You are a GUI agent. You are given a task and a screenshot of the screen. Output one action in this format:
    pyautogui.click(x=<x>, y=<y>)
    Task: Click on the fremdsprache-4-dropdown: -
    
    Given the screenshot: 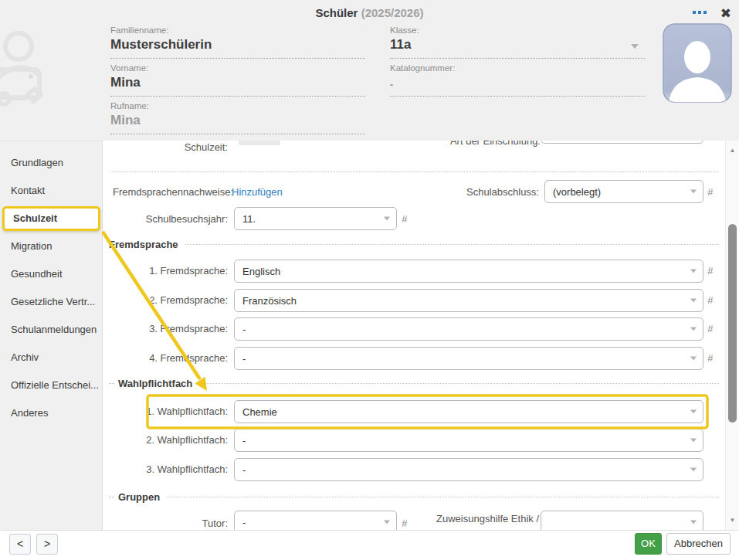 What is the action you would take?
    pyautogui.click(x=469, y=358)
    